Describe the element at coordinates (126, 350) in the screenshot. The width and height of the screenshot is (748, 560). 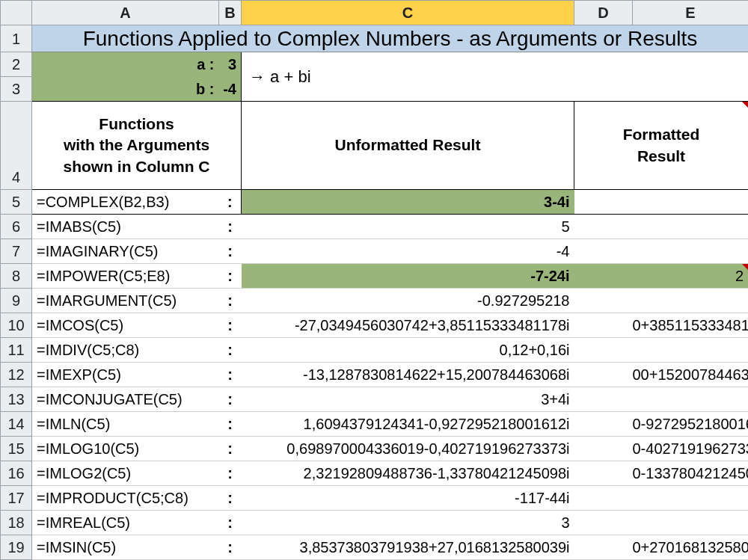
I see `cell-function: =IMDIV(C5;C8)` at that location.